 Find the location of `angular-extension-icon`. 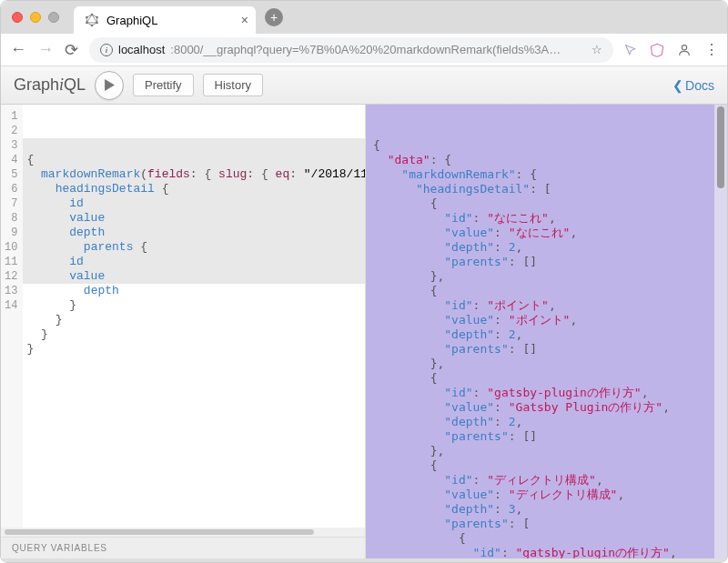

angular-extension-icon is located at coordinates (657, 49).